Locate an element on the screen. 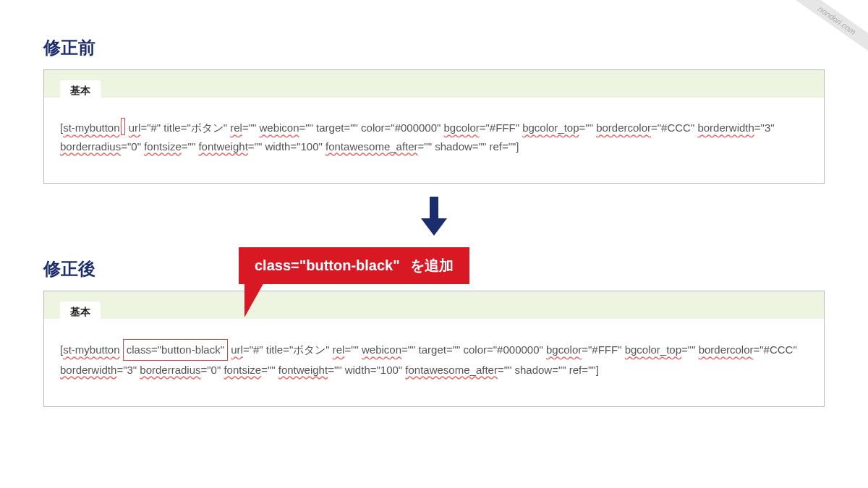 The width and height of the screenshot is (868, 488). before-label-row: 基本 is located at coordinates (434, 84).